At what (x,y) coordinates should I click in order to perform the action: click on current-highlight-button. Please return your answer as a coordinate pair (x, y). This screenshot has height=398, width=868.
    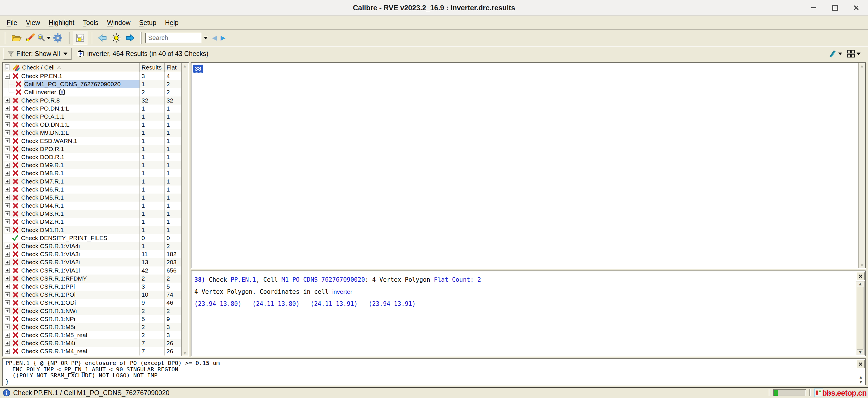
    Looking at the image, I should click on (116, 38).